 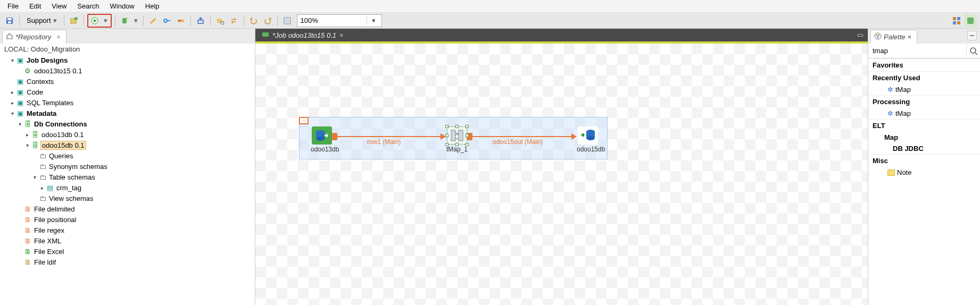 I want to click on toggle-icon, so click(x=181, y=21).